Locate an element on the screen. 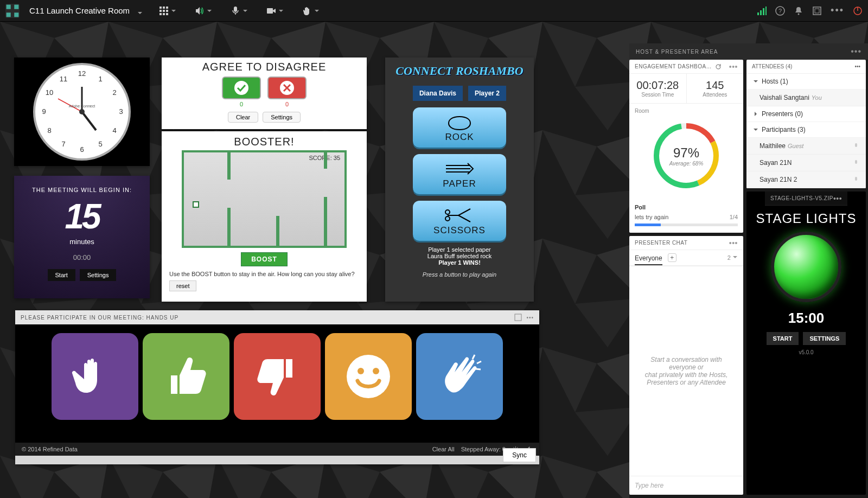  pod-options-icon: ••• is located at coordinates (530, 318).